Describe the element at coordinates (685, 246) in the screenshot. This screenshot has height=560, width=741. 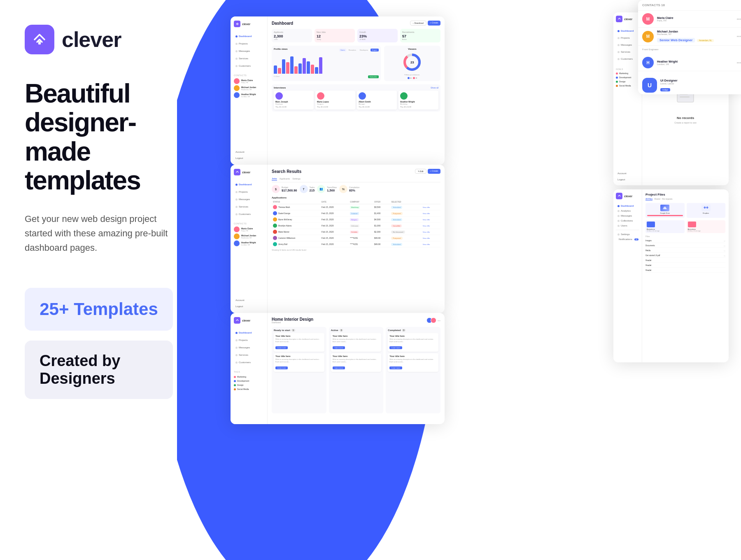
I see `file-documents: Documents —` at that location.